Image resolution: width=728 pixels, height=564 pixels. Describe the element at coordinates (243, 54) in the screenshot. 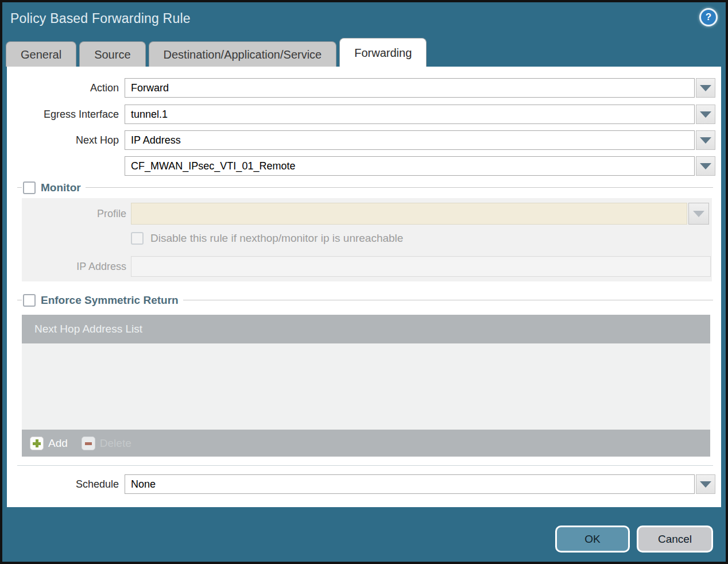

I see `tab-destination-application-service: Destination/Application/Service` at that location.